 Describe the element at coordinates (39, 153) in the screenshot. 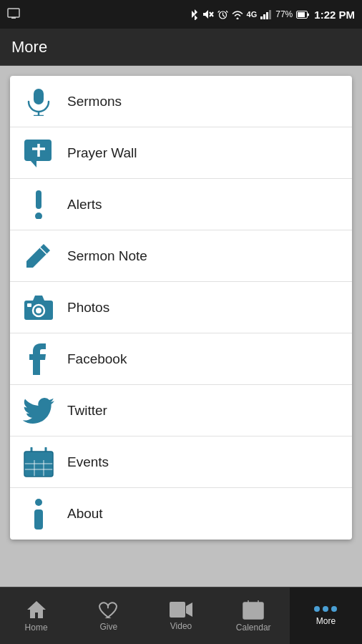

I see `cross-bubble-icon` at that location.